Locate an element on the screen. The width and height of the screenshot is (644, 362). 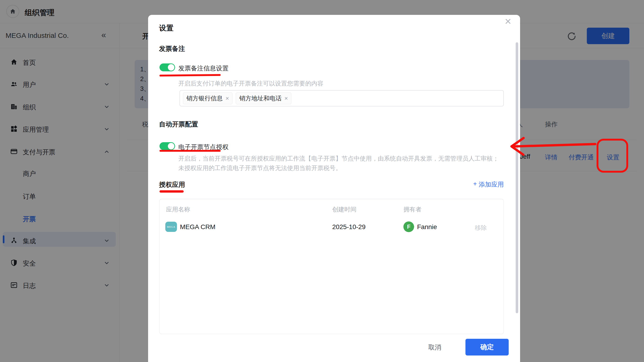
column-header-app-name: 应用名称 is located at coordinates (178, 209).